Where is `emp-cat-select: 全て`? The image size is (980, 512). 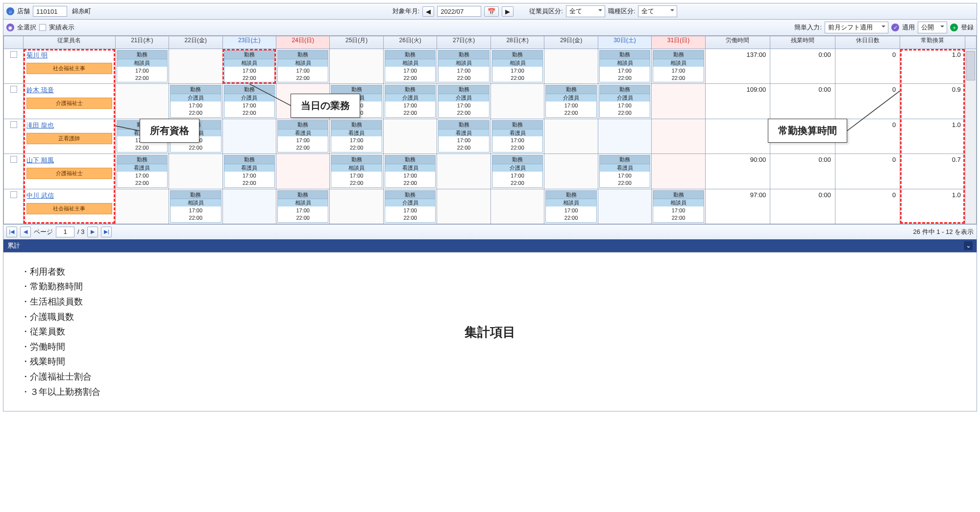
emp-cat-select: 全て is located at coordinates (586, 11).